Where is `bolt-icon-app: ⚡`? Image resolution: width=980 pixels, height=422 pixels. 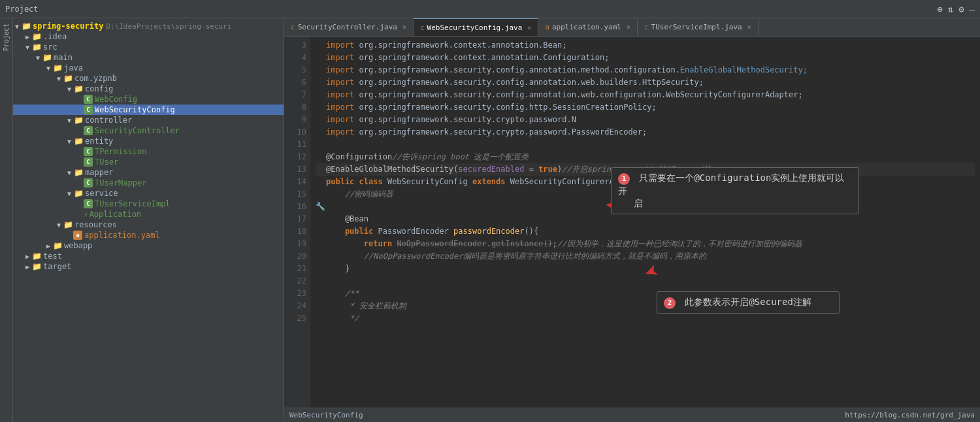 bolt-icon-app: ⚡ is located at coordinates (86, 214).